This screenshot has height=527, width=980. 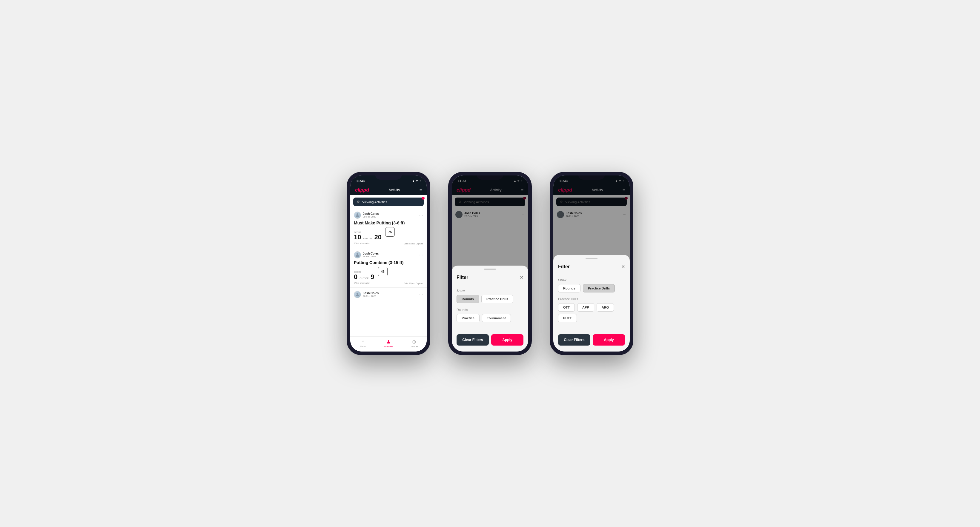 What do you see at coordinates (389, 295) in the screenshot?
I see `activity-card-partial: Josh Coles 28 Feb 2023 ···` at bounding box center [389, 295].